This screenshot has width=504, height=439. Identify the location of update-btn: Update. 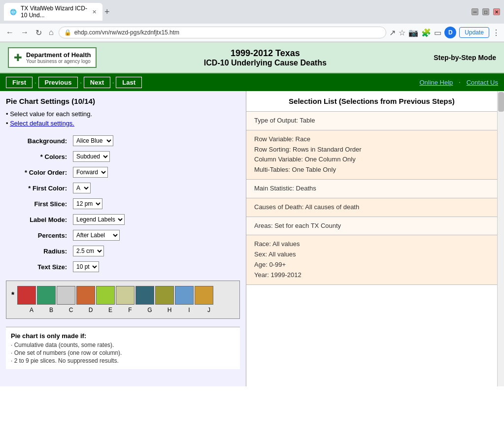
(474, 32).